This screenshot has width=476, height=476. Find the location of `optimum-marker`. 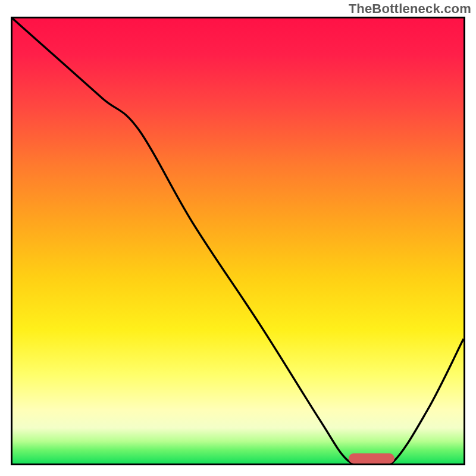

optimum-marker is located at coordinates (371, 458).